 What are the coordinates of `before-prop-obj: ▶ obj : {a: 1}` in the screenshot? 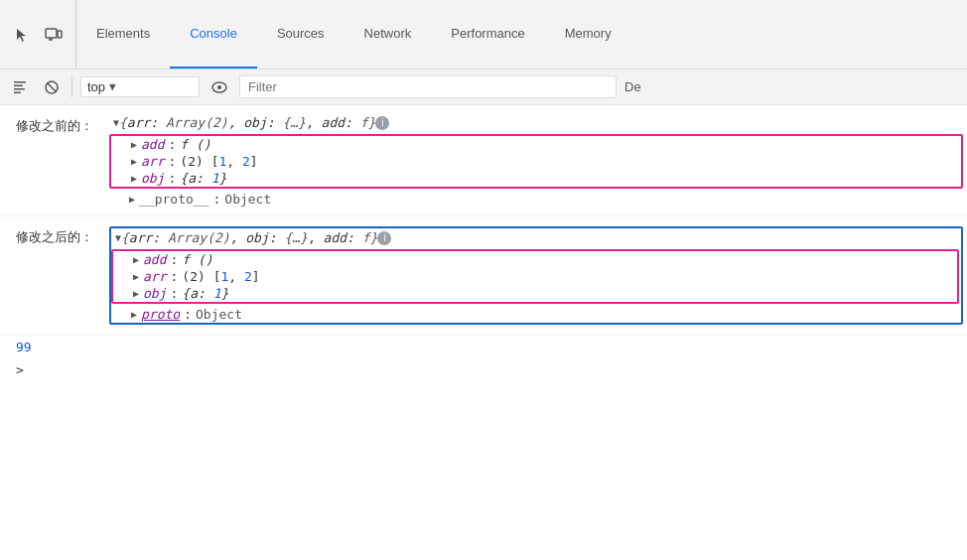 It's located at (536, 179).